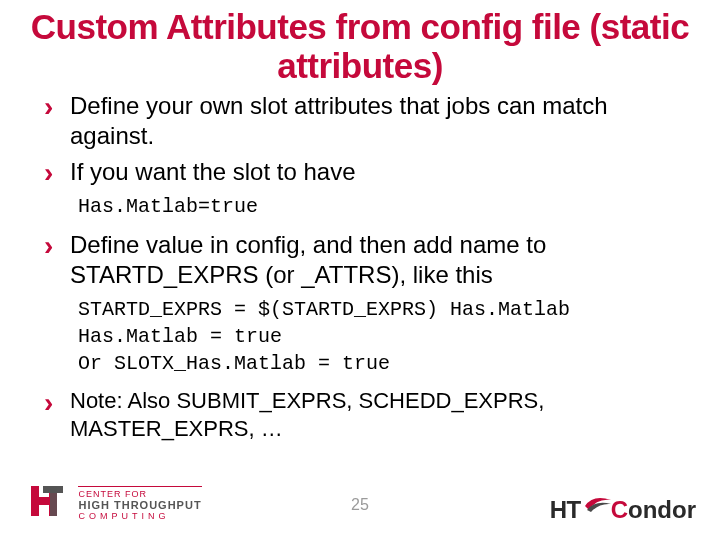 This screenshot has width=720, height=540. Describe the element at coordinates (115, 503) in the screenshot. I see `htc-logo: CENTER FOR HIGH THROUGHPUT COMPUTING` at that location.